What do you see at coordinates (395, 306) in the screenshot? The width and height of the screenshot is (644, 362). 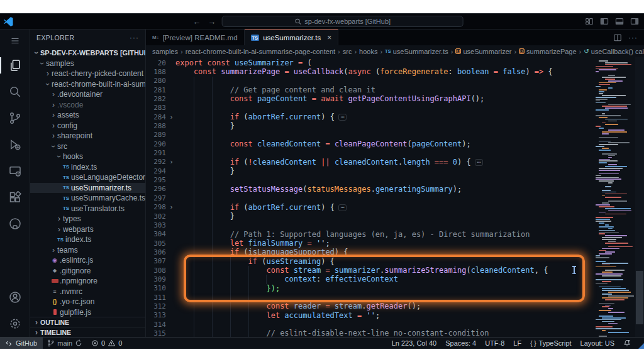 I see `code-line-312: 312const reader = stream.getReader();` at bounding box center [395, 306].